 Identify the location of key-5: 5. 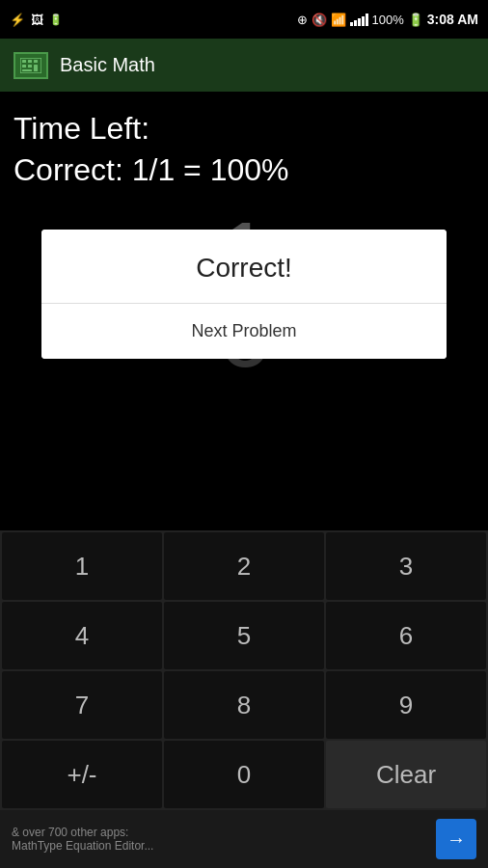
(244, 636).